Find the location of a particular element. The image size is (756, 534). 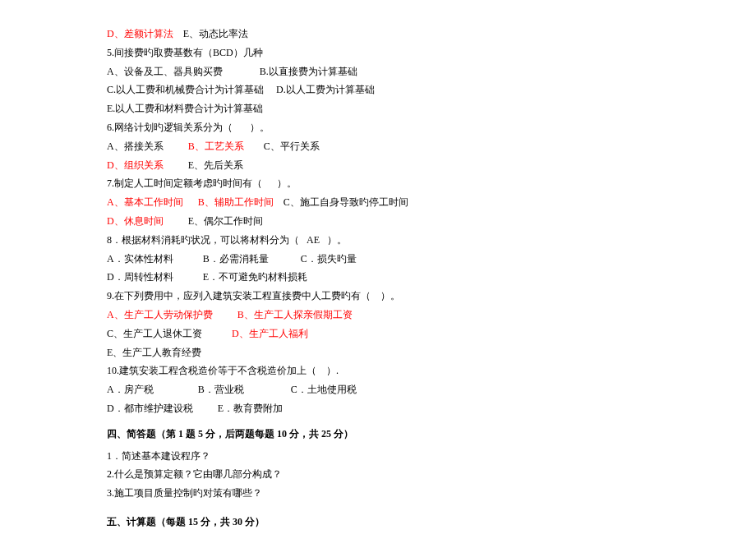

q9-option-a: A、生产工人劳动保护费 is located at coordinates (159, 315).